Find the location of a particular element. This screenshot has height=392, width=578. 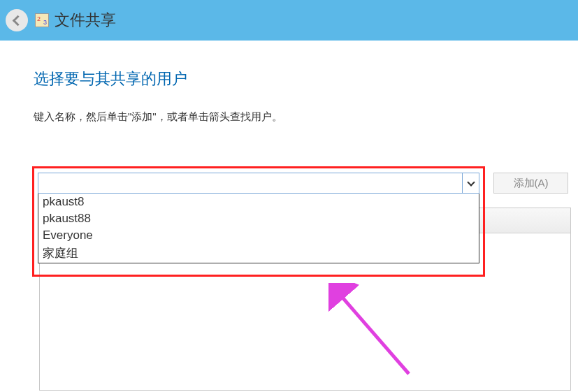

dropdown-item: pkaust88 is located at coordinates (259, 219).